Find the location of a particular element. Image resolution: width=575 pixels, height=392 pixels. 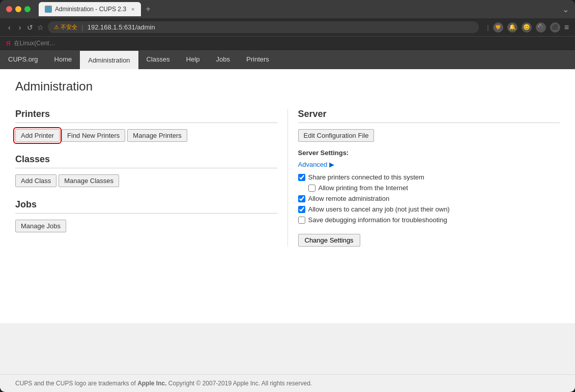

tab-close-button: × is located at coordinates (133, 9).